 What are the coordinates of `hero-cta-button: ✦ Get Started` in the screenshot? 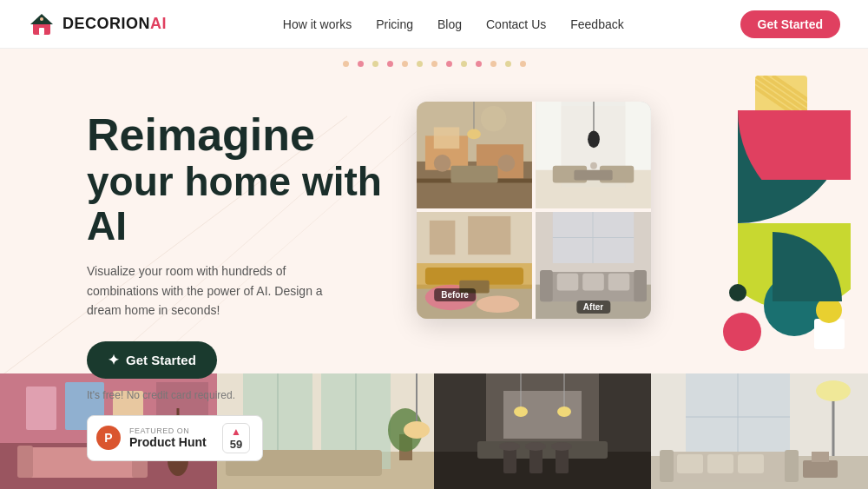 It's located at (152, 360).